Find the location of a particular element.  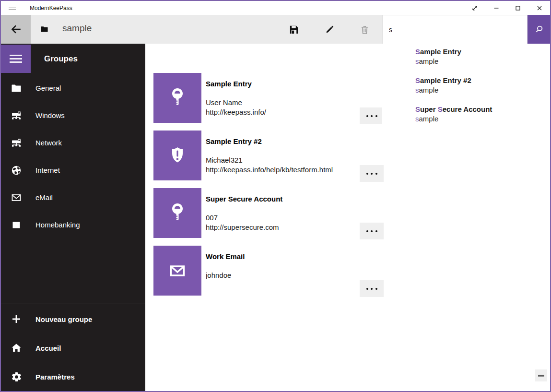

entry-row: Sample Entry User Name http://keepass.in… is located at coordinates (269, 98).